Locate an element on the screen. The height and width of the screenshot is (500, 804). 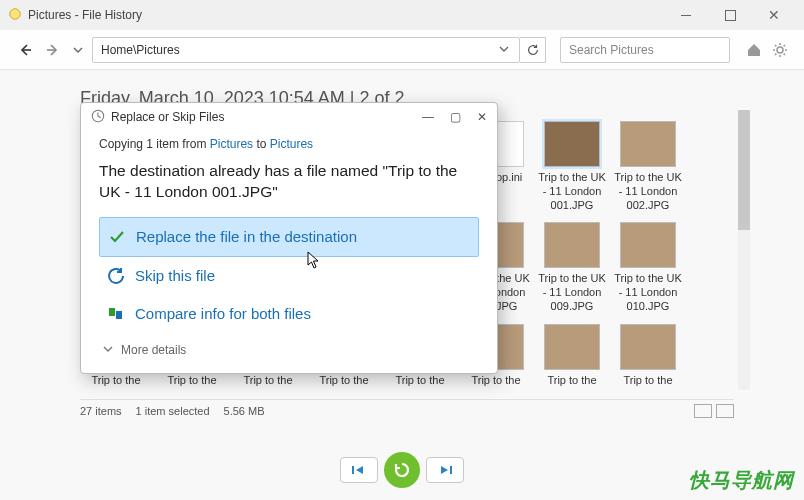
gear-icon is located at coordinates (780, 50).